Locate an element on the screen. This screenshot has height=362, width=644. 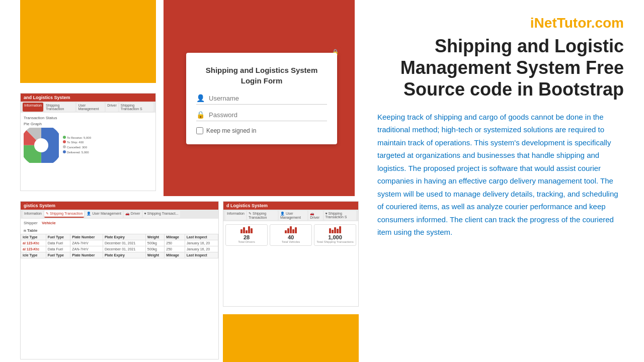
transactions-bar is located at coordinates (335, 230).